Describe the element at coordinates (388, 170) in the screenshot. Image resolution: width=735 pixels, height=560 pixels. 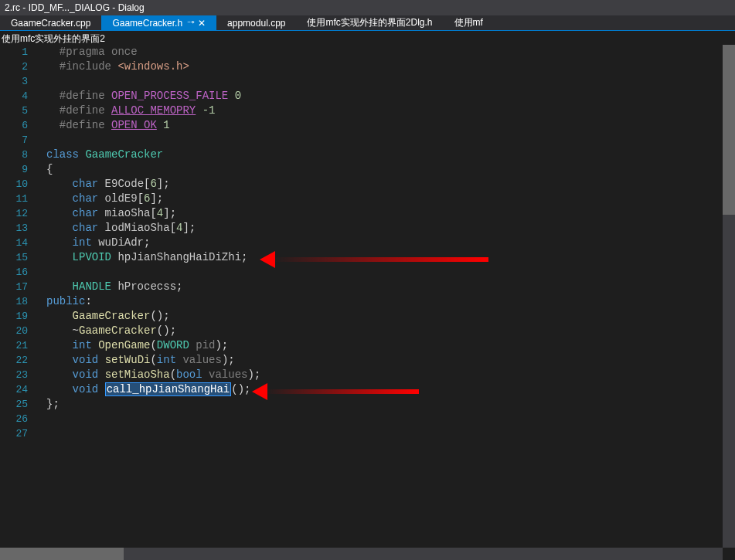
I see `code-line: {` at that location.